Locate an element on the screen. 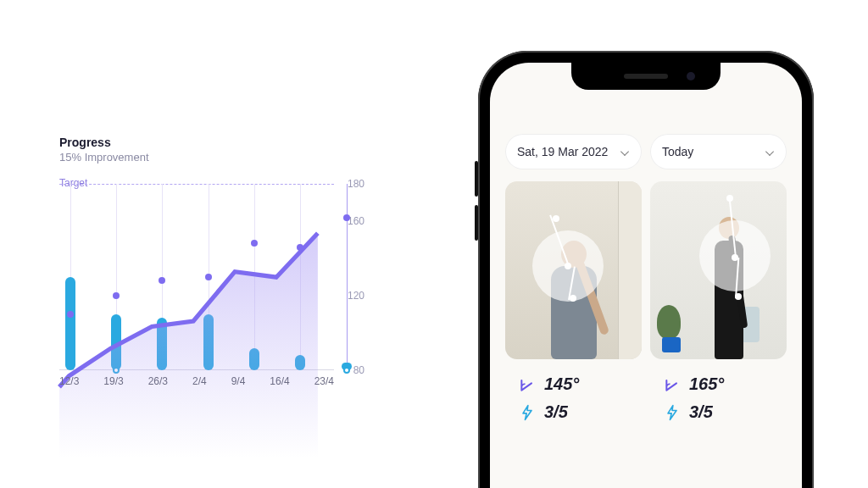 The height and width of the screenshot is (488, 868). y-tick-180: 180 is located at coordinates (356, 184).